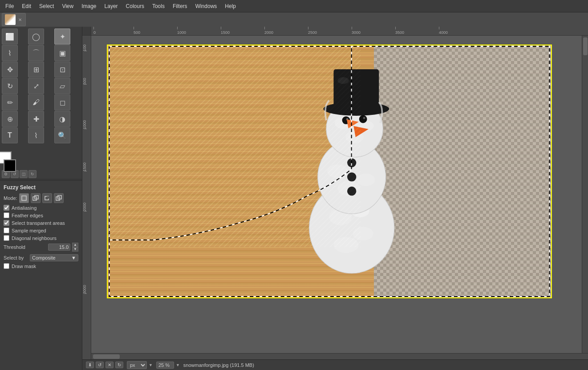 This screenshot has width=588, height=370. I want to click on select-by-dropdown: Composite ▼, so click(54, 258).